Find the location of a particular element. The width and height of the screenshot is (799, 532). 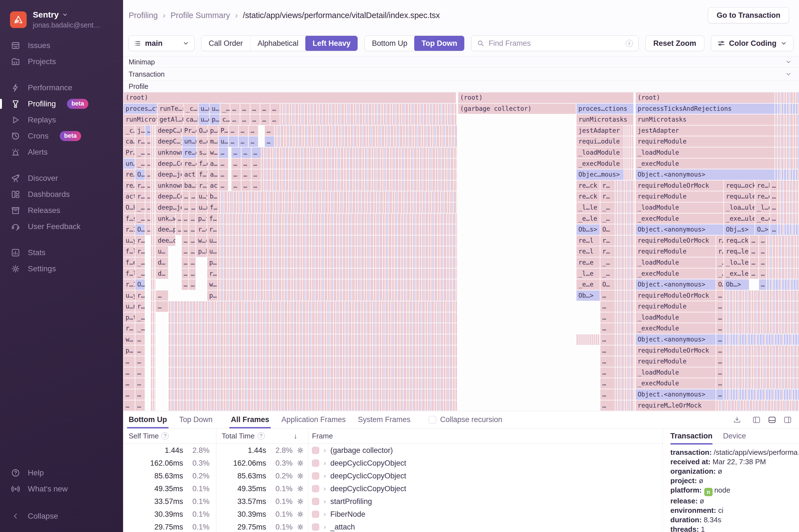

flame-frame: s…r is located at coordinates (202, 153).